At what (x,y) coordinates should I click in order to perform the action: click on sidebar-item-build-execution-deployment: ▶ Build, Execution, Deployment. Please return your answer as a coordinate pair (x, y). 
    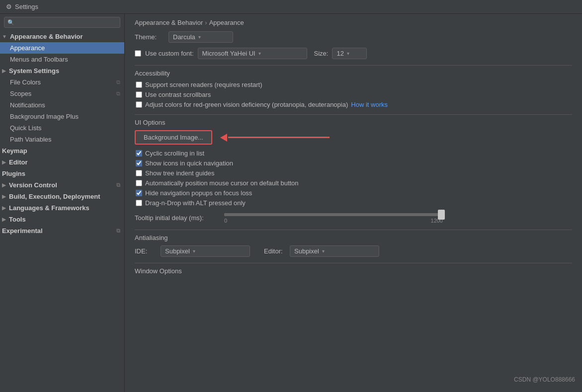
    Looking at the image, I should click on (62, 197).